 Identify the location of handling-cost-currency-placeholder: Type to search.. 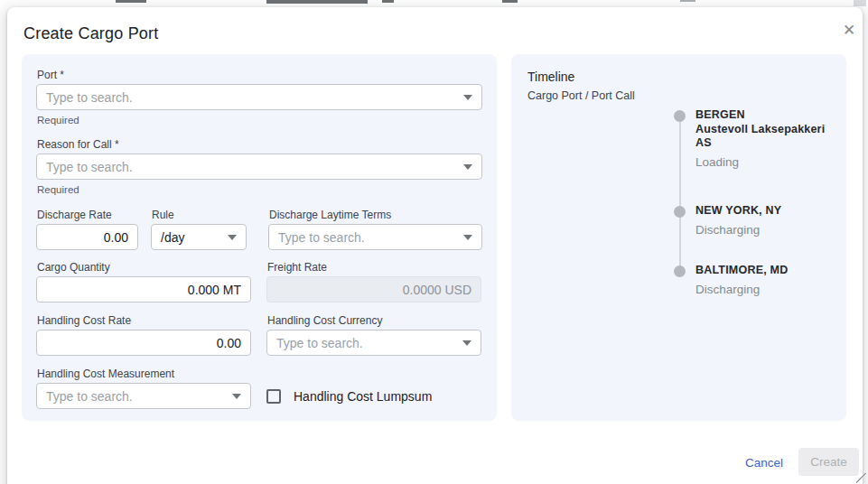
(367, 343).